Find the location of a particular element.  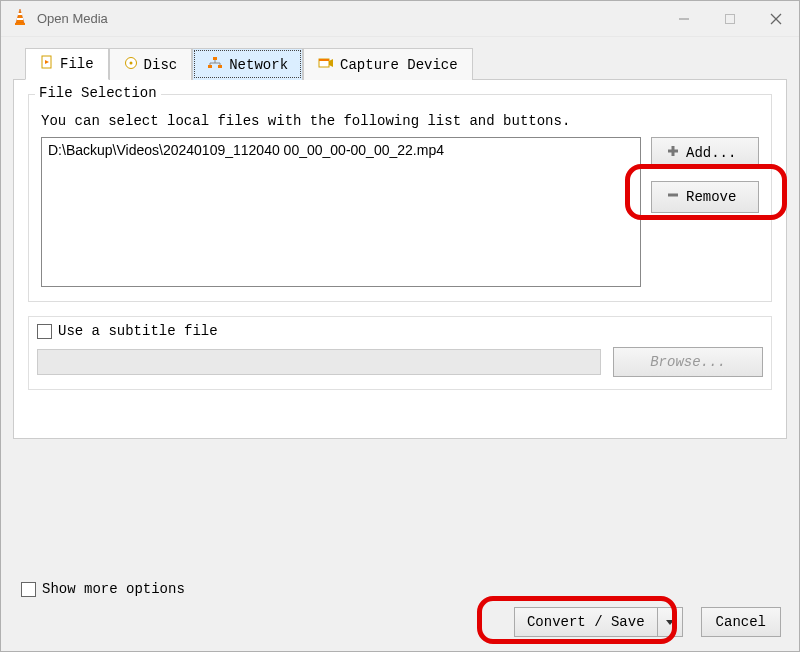

file-icon is located at coordinates (47, 64).